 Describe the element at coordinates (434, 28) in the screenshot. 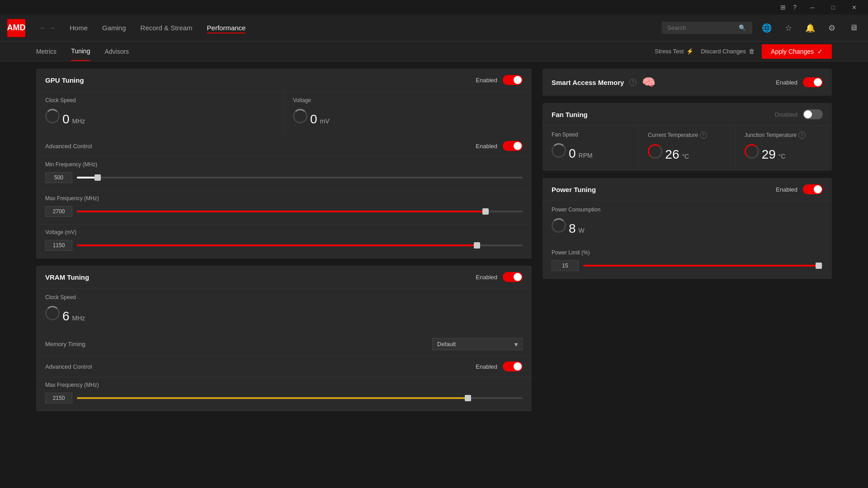

I see `top-navigation: AMD ← → Home Gaming Record & Stream Perf…` at that location.